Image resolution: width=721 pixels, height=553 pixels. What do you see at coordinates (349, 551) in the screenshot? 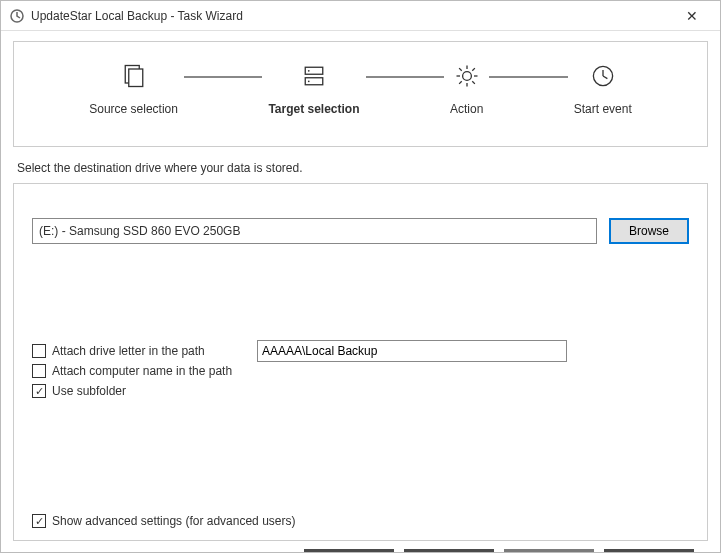
I see `back-button: < Back` at bounding box center [349, 551].